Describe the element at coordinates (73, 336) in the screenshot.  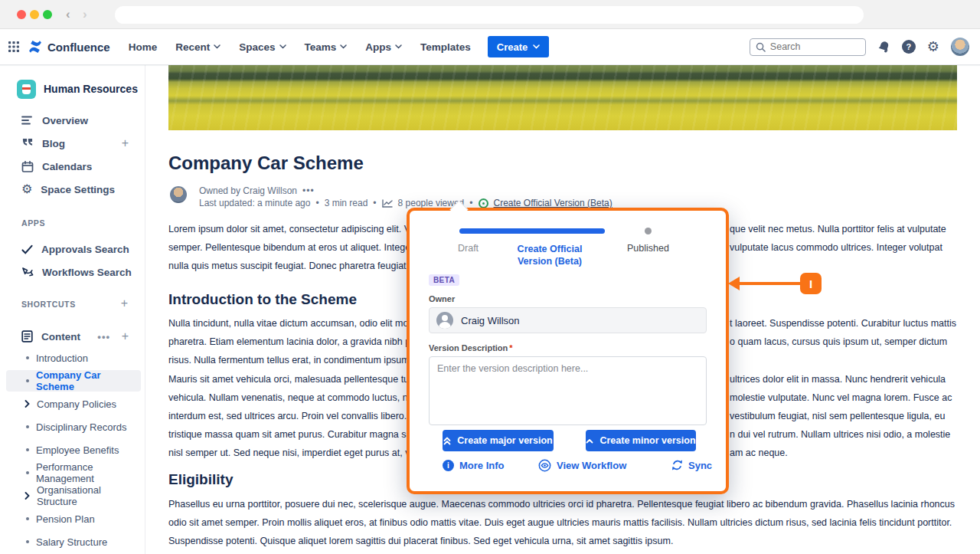
I see `sidebar-item-content: Content ••• +` at that location.